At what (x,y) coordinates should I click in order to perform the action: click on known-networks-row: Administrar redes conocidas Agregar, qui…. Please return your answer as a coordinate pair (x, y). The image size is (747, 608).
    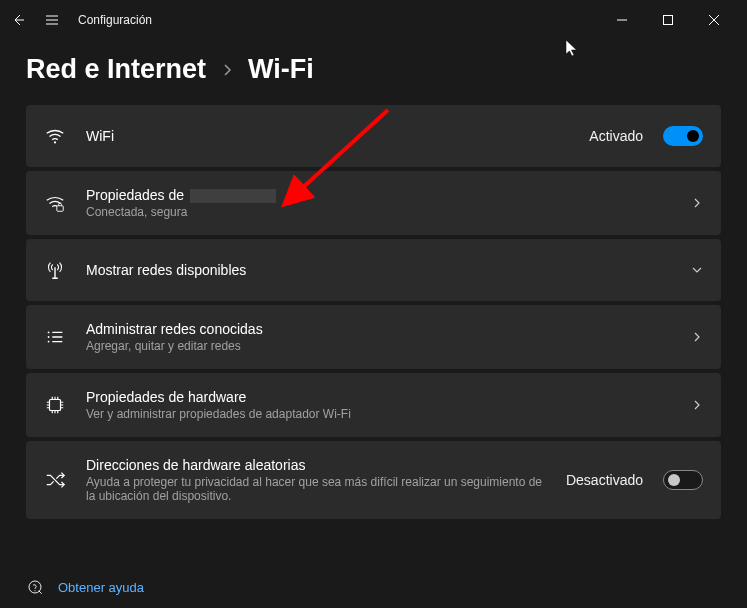
    Looking at the image, I should click on (374, 337).